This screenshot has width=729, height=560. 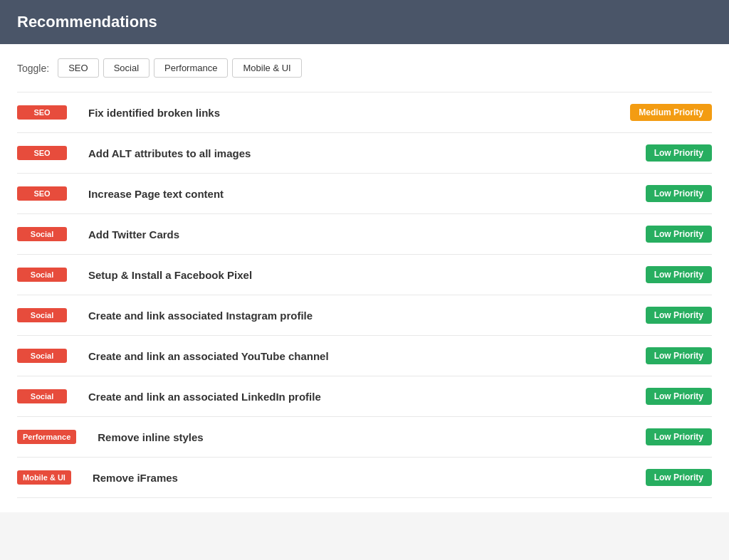 I want to click on rec-text: Create and link an associated LinkedIn p…, so click(x=367, y=397).